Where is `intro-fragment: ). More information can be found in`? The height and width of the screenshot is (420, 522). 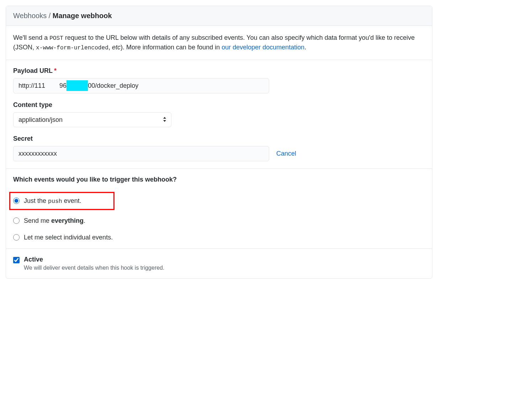
intro-fragment: ). More information can be found in is located at coordinates (171, 47).